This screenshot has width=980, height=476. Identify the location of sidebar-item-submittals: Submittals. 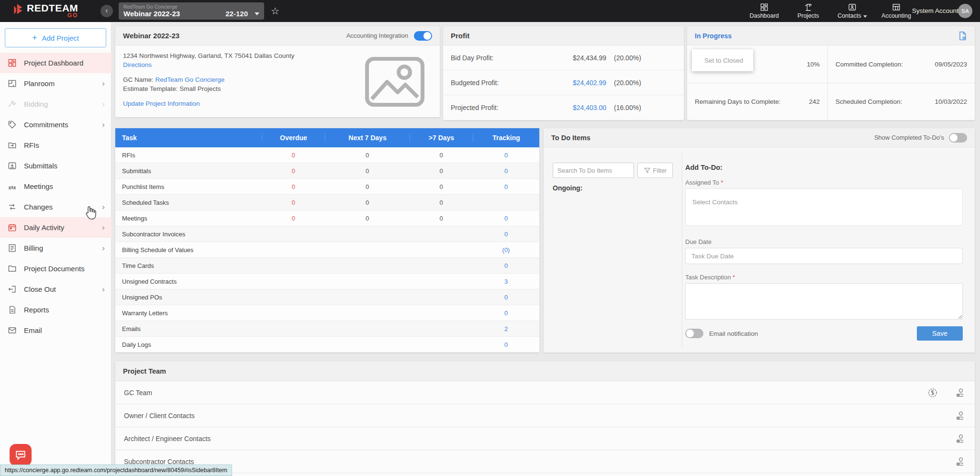
(56, 166).